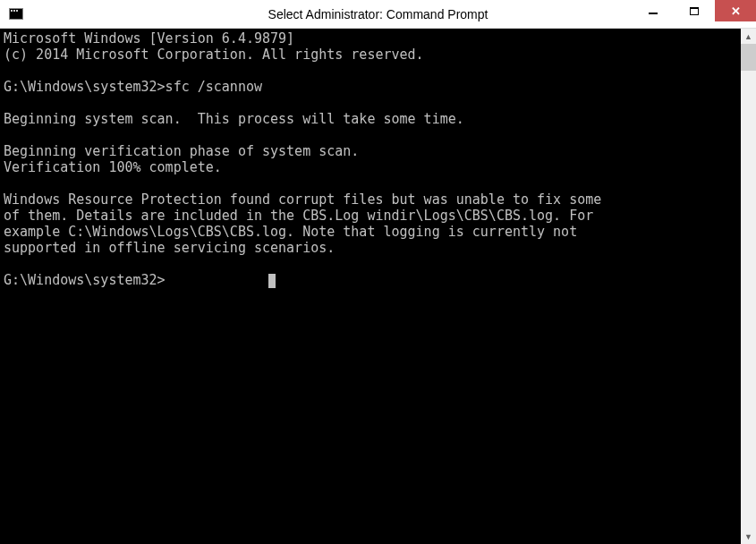 This screenshot has width=756, height=544. I want to click on cursor, so click(272, 281).